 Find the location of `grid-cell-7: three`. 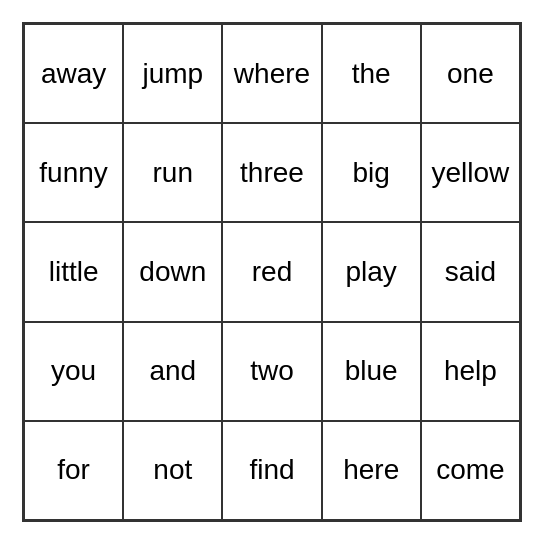

grid-cell-7: three is located at coordinates (272, 172).